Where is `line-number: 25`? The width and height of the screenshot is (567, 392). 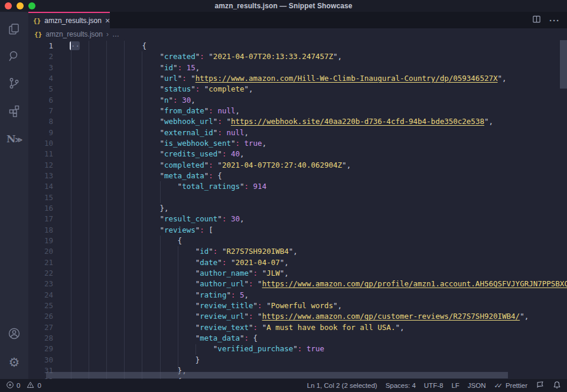
line-number: 25 is located at coordinates (50, 306).